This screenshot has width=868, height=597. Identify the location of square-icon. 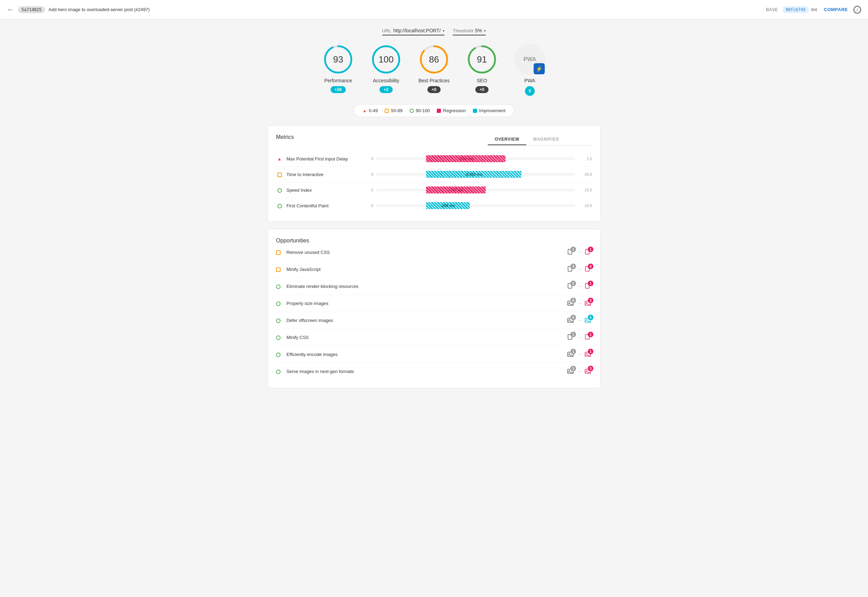
(387, 111).